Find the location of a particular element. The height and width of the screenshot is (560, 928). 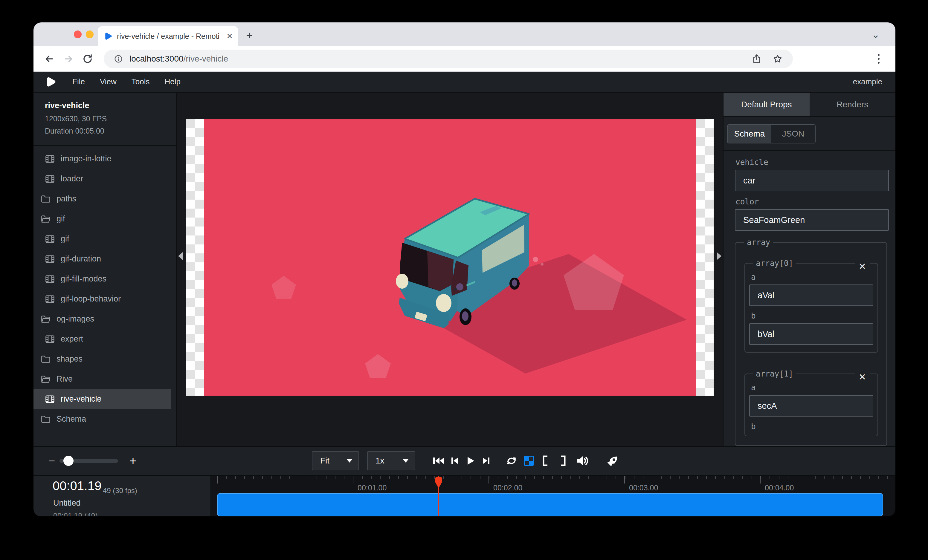

sidebar-item-rive-vehicle: rive-vehicle is located at coordinates (102, 399).